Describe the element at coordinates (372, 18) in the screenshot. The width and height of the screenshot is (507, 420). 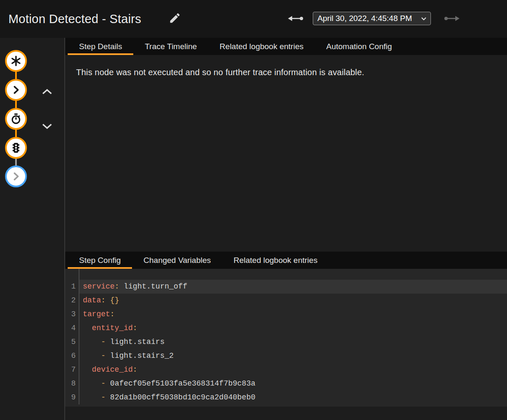
I see `trace-timestamp-select: April 30, 2022, 4:45:48 PM` at that location.